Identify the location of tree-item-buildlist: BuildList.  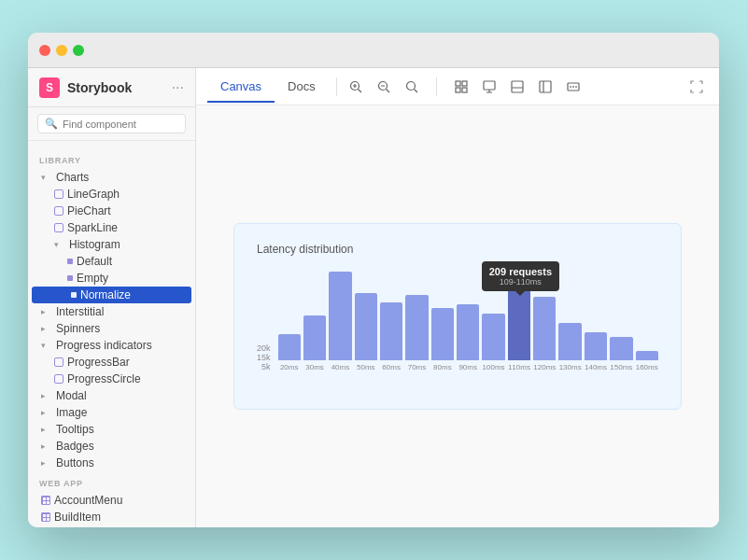
(112, 526).